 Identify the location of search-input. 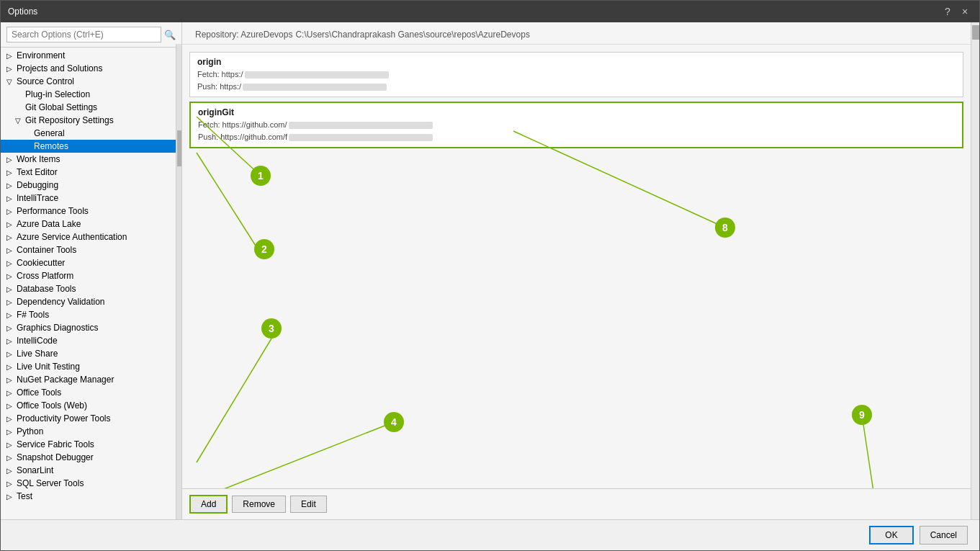
(84, 35).